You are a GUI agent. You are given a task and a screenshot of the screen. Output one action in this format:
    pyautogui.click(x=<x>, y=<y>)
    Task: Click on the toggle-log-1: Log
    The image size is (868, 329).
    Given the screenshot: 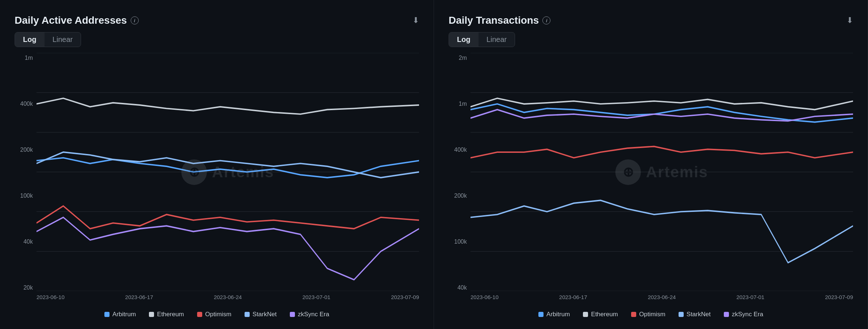 What is the action you would take?
    pyautogui.click(x=30, y=39)
    